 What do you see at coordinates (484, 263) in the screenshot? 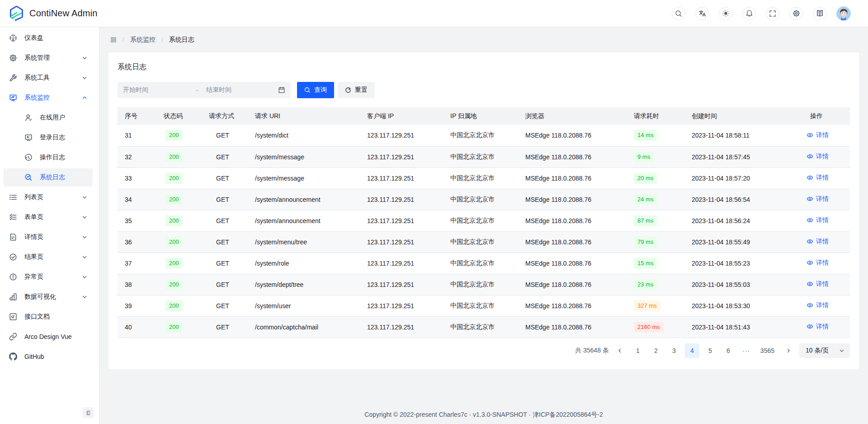
I see `table-row: 37200GET/system/role123.117.129.251中国北京北…` at bounding box center [484, 263].